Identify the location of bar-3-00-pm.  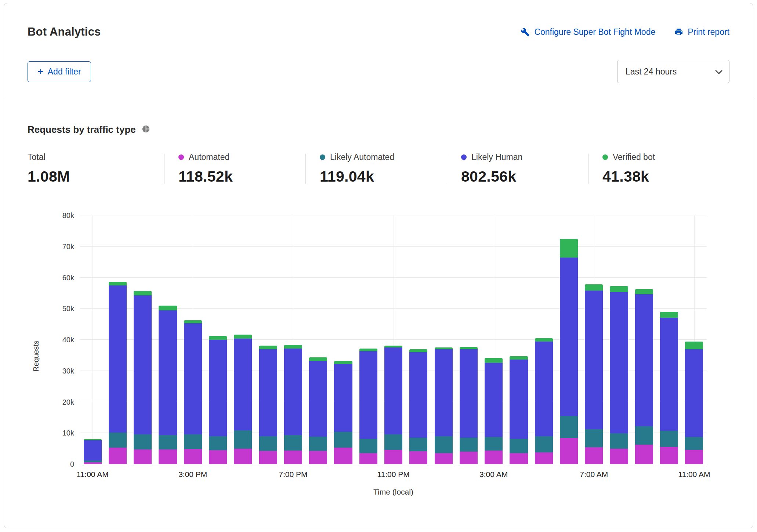
(193, 340).